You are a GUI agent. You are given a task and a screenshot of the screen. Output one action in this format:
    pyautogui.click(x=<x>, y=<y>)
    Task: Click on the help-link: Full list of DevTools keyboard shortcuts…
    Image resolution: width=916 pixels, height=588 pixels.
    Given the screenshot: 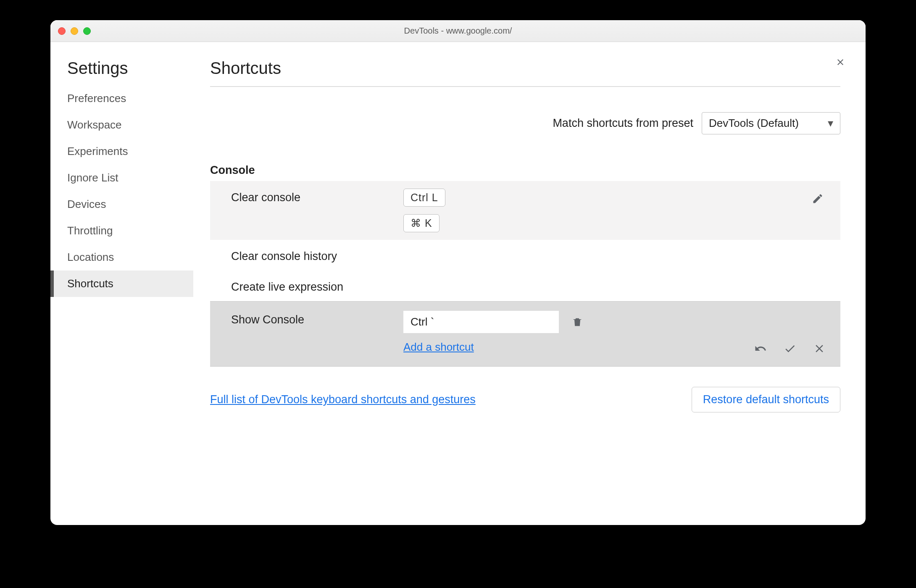 What is the action you would take?
    pyautogui.click(x=343, y=400)
    